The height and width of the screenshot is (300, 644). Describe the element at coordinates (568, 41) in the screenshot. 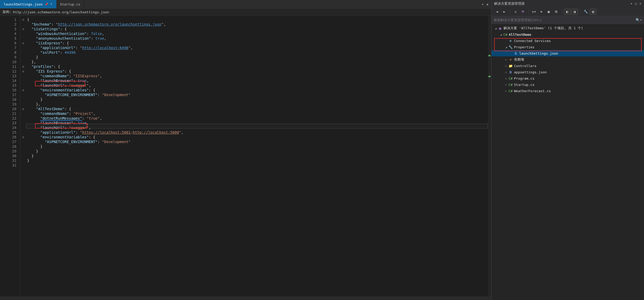

I see `tree-connected-services: ⊕ Connected Services` at that location.